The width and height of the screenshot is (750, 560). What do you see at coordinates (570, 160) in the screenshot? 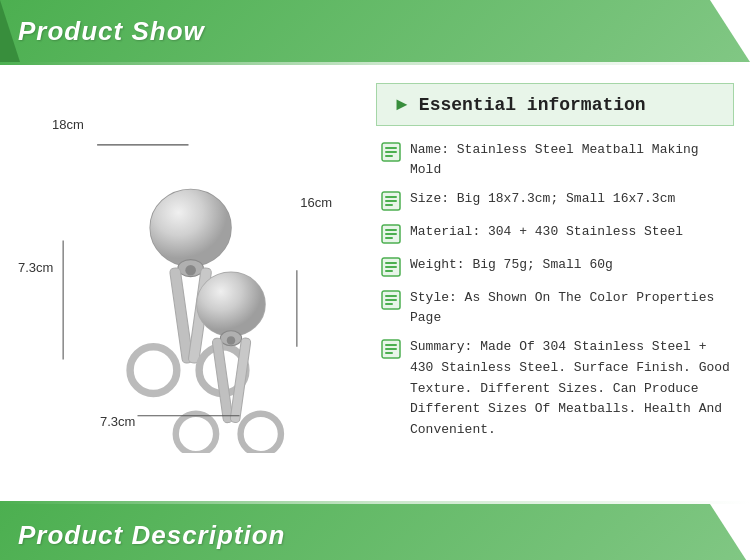
I see `info-text-name: Name: Stainless Steel Meatball Making Mo…` at bounding box center [570, 160].